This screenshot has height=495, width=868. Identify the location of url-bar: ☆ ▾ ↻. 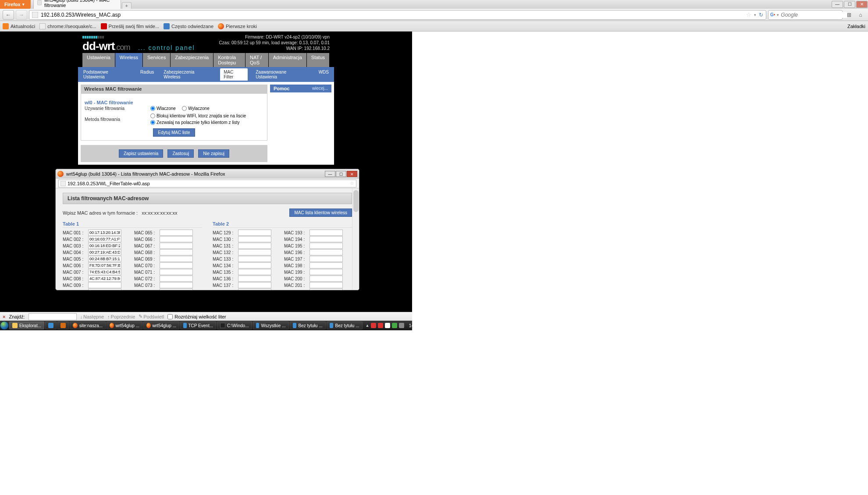
(398, 15).